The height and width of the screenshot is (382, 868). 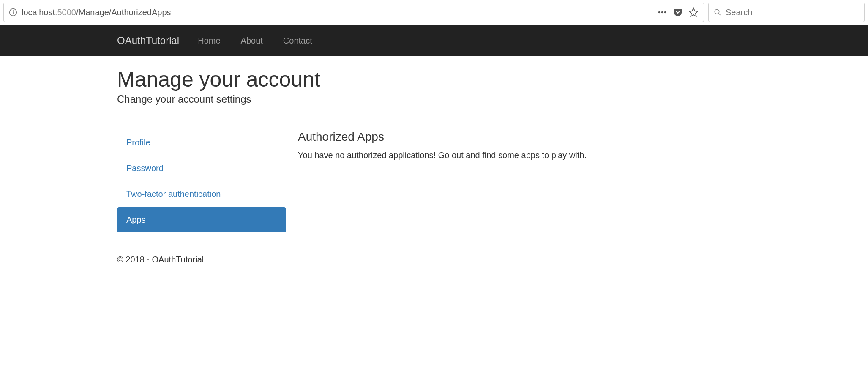 I want to click on browser-search-input: Search, so click(x=786, y=12).